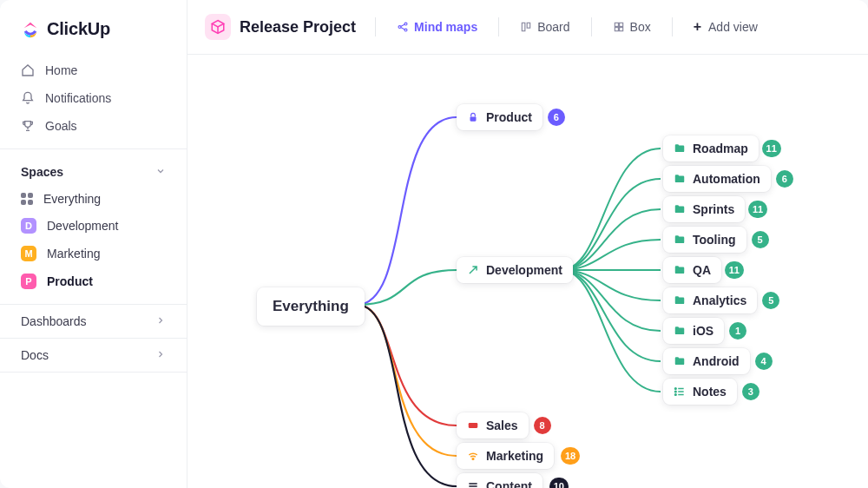  What do you see at coordinates (78, 98) in the screenshot?
I see `nav-label: Notifications` at bounding box center [78, 98].